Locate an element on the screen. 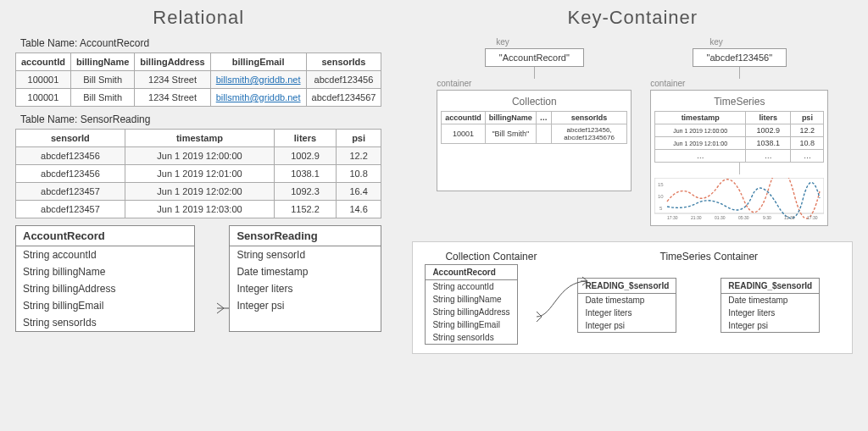 The width and height of the screenshot is (868, 431). svg-text: 15 is located at coordinates (661, 185).